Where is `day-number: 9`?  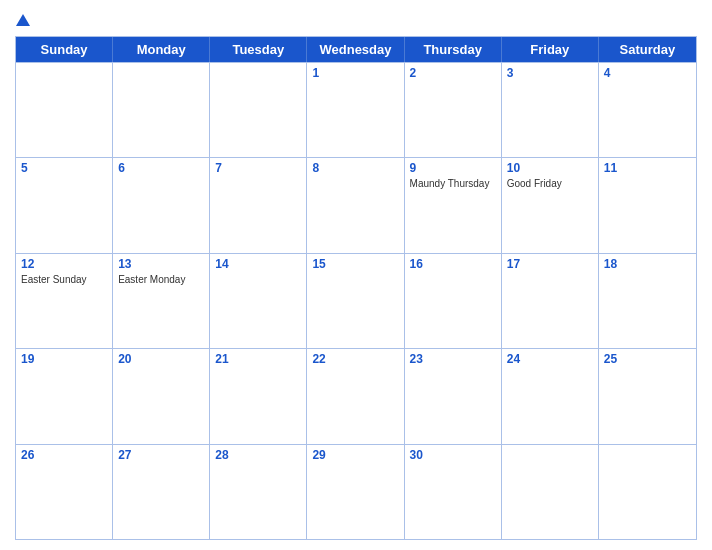 day-number: 9 is located at coordinates (453, 168).